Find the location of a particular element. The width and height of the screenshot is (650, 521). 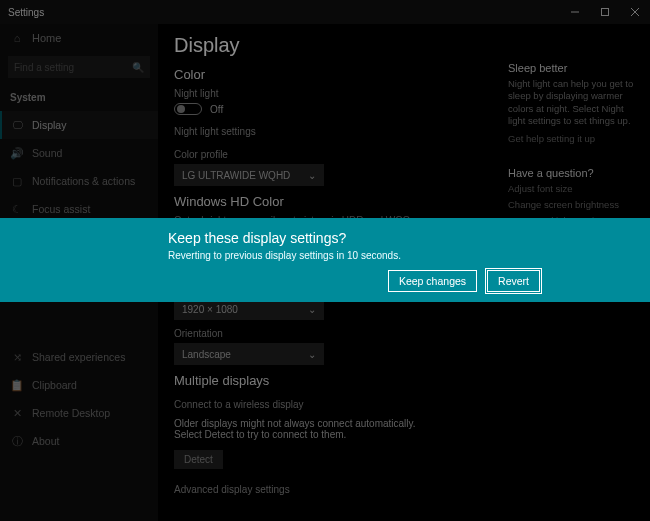

page-title: Display is located at coordinates (404, 46).